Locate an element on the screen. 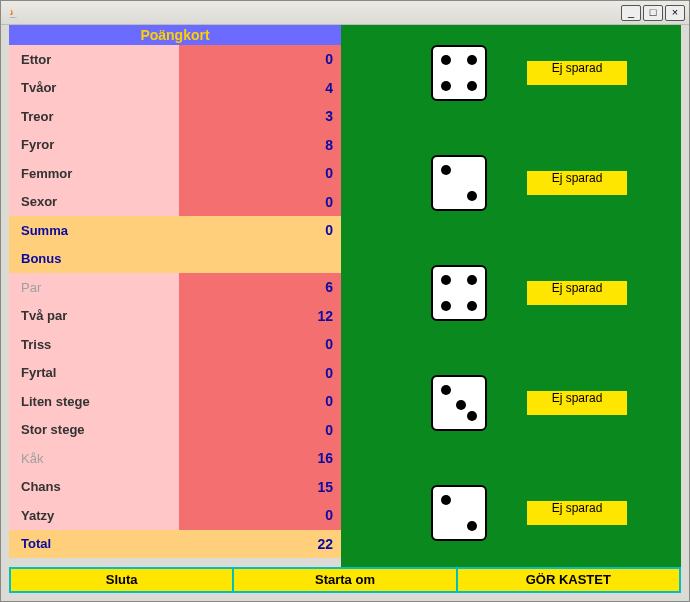  scorecard-header: Poängkort is located at coordinates (175, 35).